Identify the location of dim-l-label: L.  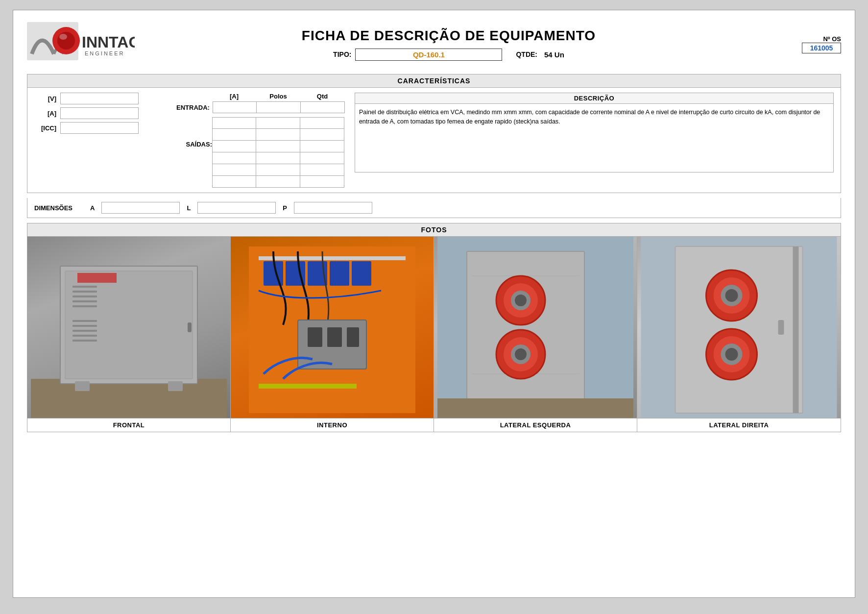
(189, 208).